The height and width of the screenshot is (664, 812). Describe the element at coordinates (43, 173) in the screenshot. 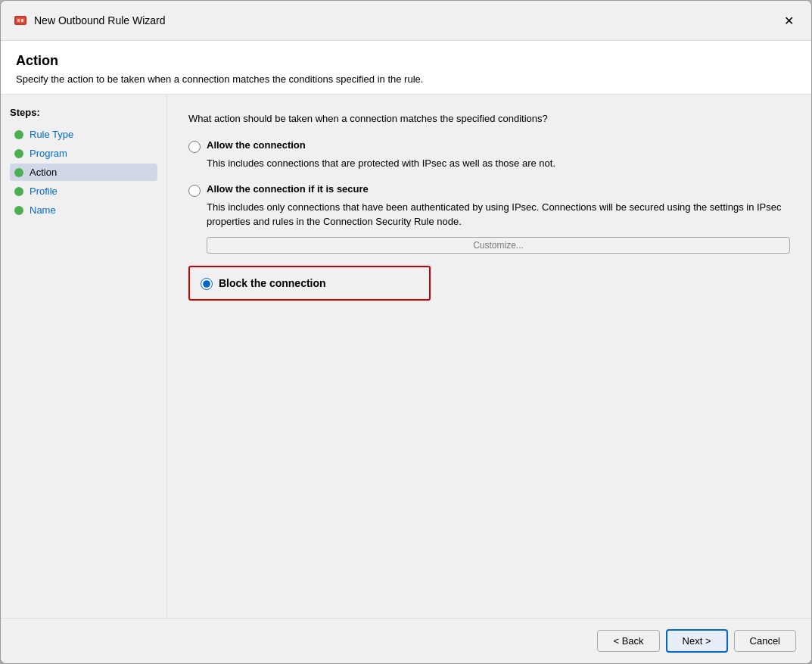

I see `step-label-action: Action` at that location.